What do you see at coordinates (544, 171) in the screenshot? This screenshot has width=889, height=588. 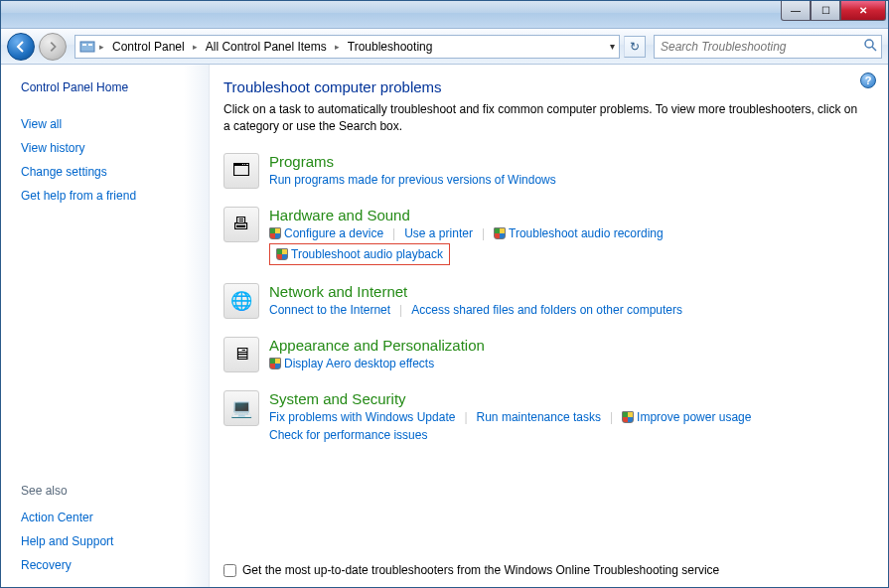 I see `category: 🗔ProgramsRun programs made for previous …` at bounding box center [544, 171].